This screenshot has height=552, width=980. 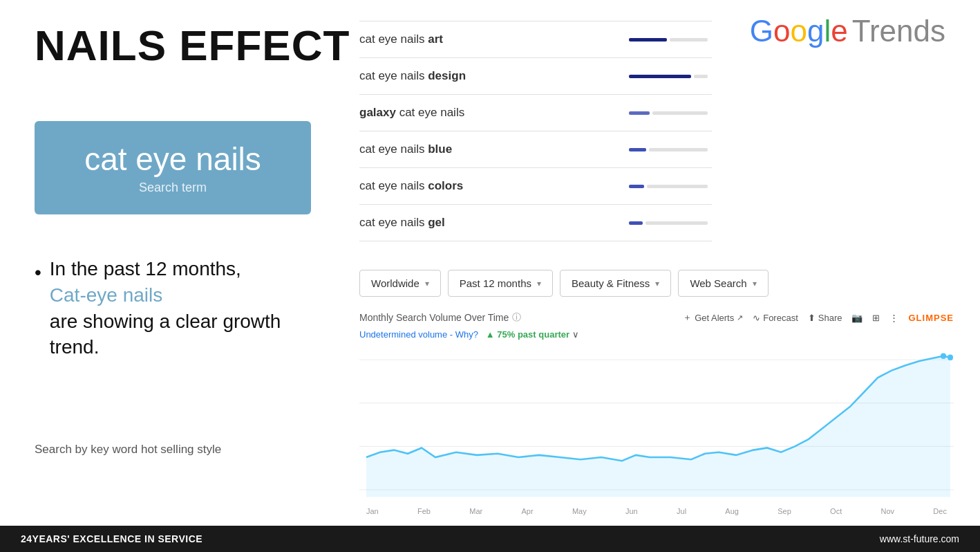 I want to click on x-axis-label: Aug, so click(x=732, y=511).